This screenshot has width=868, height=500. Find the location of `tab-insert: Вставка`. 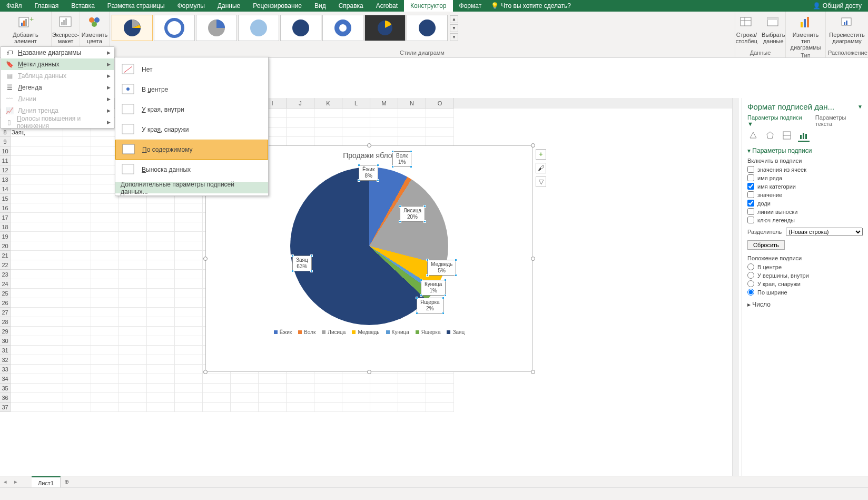

tab-insert: Вставка is located at coordinates (83, 6).